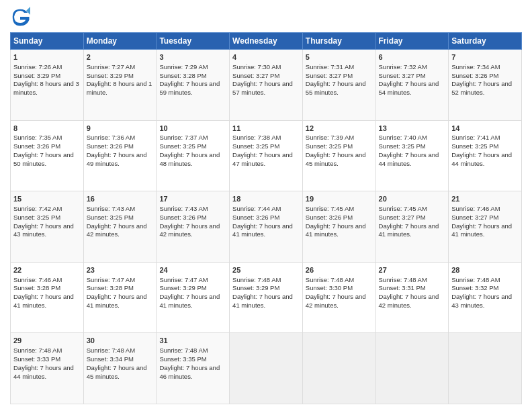 The image size is (532, 411). What do you see at coordinates (266, 42) in the screenshot?
I see `day-header-wednesday: Wednesday` at bounding box center [266, 42].